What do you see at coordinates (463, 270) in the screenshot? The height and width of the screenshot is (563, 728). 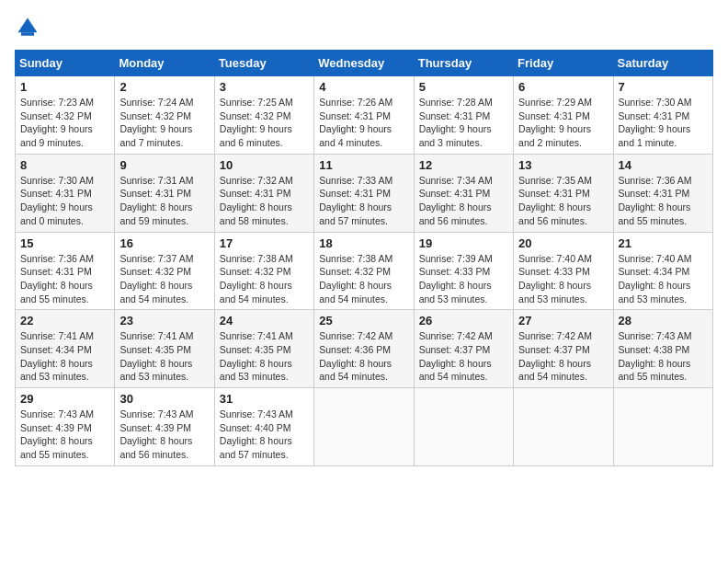 I see `calendar-cell: 19 Sunrise: 7:39 AMSunset: 4:33 PMDaylig…` at bounding box center [463, 270].